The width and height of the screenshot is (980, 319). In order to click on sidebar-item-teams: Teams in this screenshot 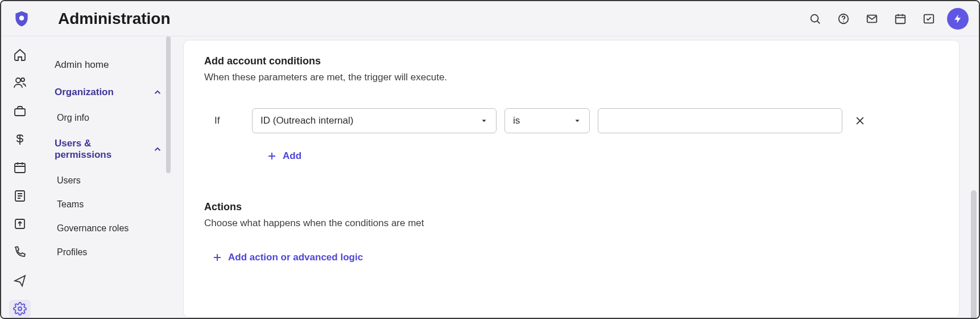, I will do `click(110, 205)`.